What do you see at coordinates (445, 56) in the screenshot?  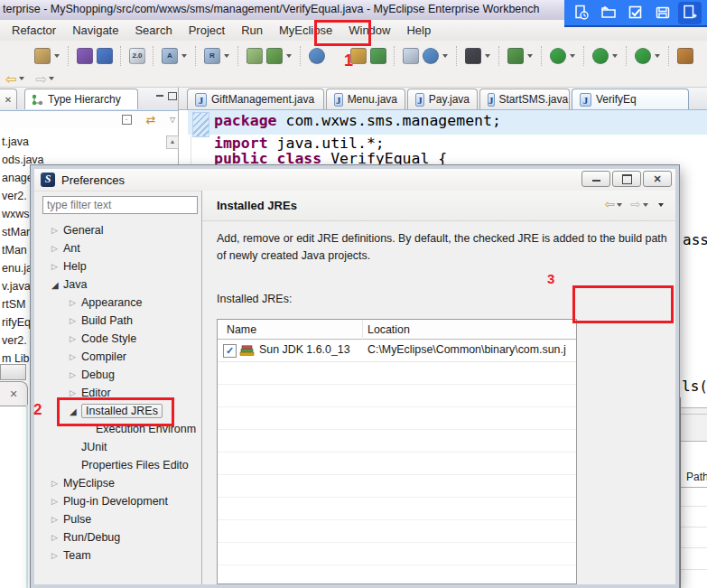 I see `preview-browser-caret-icon` at bounding box center [445, 56].